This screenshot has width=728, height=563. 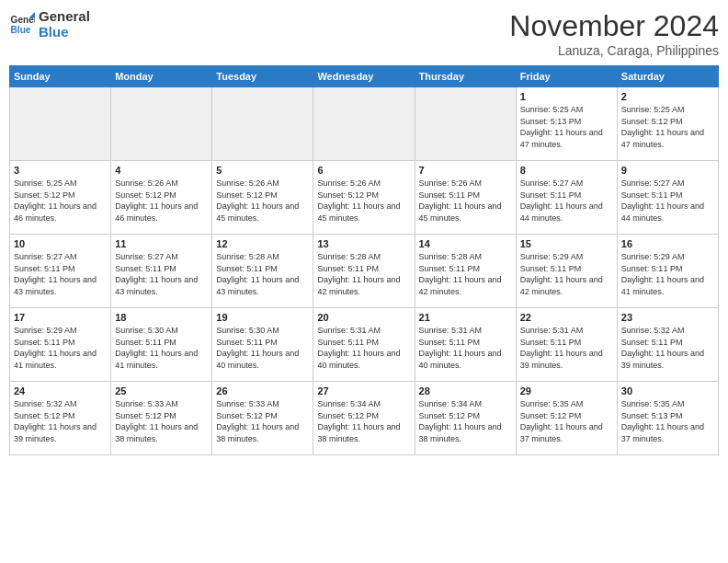 I want to click on week-row-4: 17Sunrise: 5:29 AMSunset: 5:11 PMDayligh…, so click(x=364, y=345).